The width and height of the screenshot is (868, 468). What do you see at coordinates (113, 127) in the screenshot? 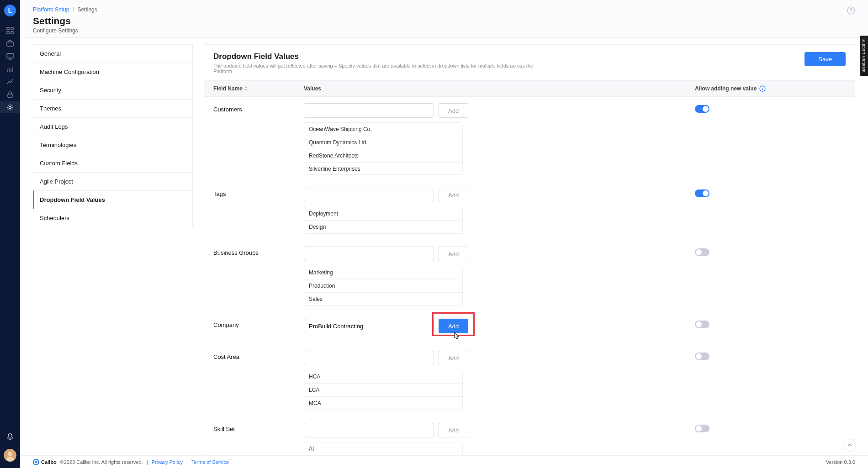
I see `side-menu-item-audit-logs: Audit Logs` at bounding box center [113, 127].